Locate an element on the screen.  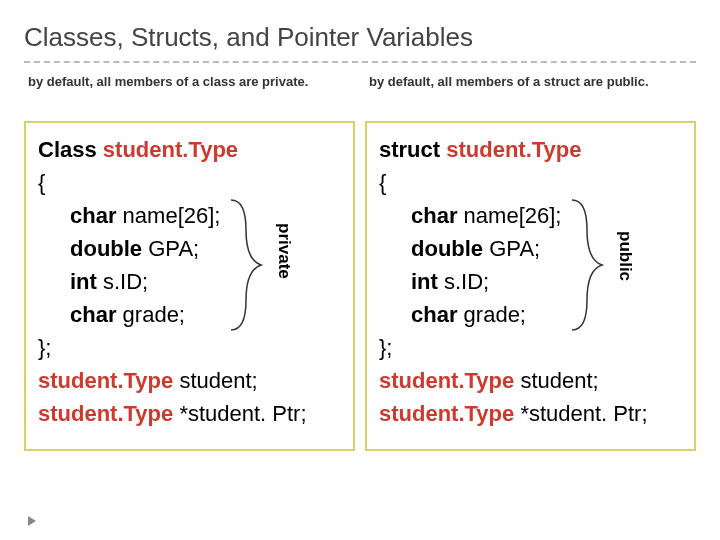
member-sid-r: s.ID; is located at coordinates (464, 282).